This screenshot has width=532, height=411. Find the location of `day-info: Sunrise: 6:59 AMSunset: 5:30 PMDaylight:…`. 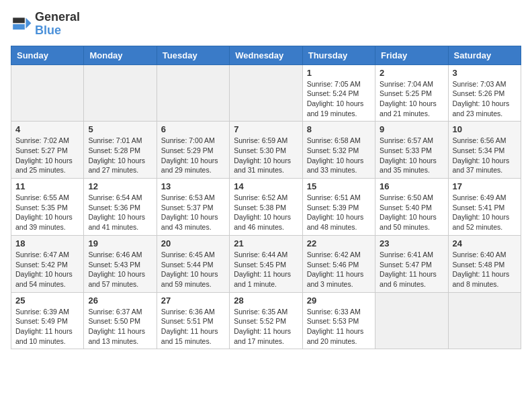

day-info: Sunrise: 6:59 AMSunset: 5:30 PMDaylight:… is located at coordinates (266, 156).